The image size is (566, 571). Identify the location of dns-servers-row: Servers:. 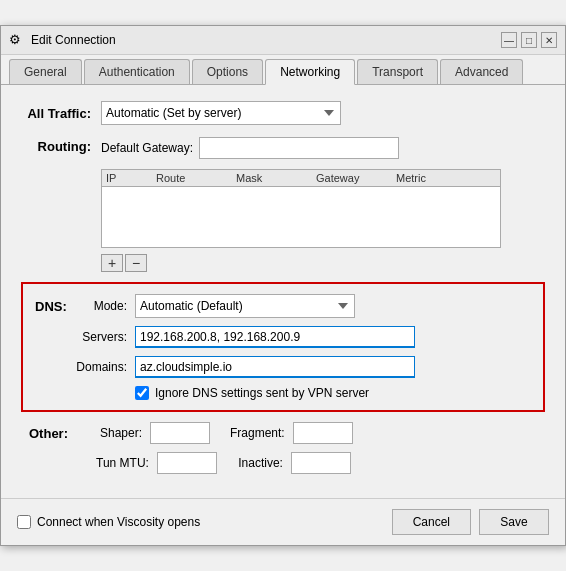
(283, 337).